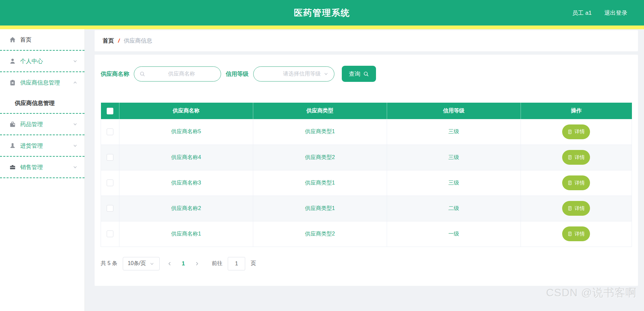 This screenshot has width=644, height=311. Describe the element at coordinates (44, 167) in the screenshot. I see `sidebar-item-label: 销售管理` at that location.